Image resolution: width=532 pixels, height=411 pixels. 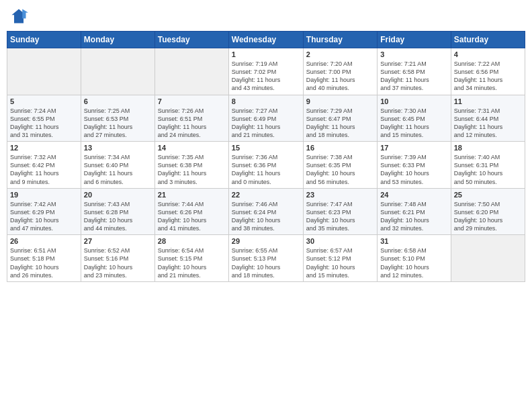 What do you see at coordinates (192, 169) in the screenshot?
I see `day-info: Sunrise: 7:35 AM Sunset: 6:38 PM Dayligh…` at bounding box center [192, 169].